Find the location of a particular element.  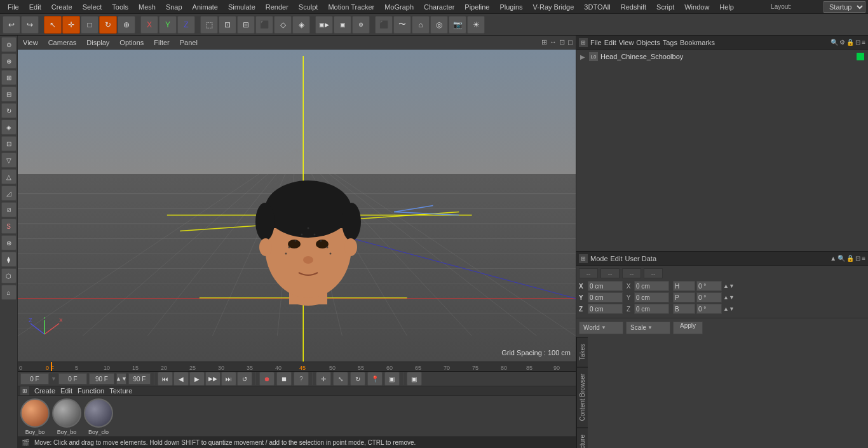

end-frame-input is located at coordinates (102, 379).